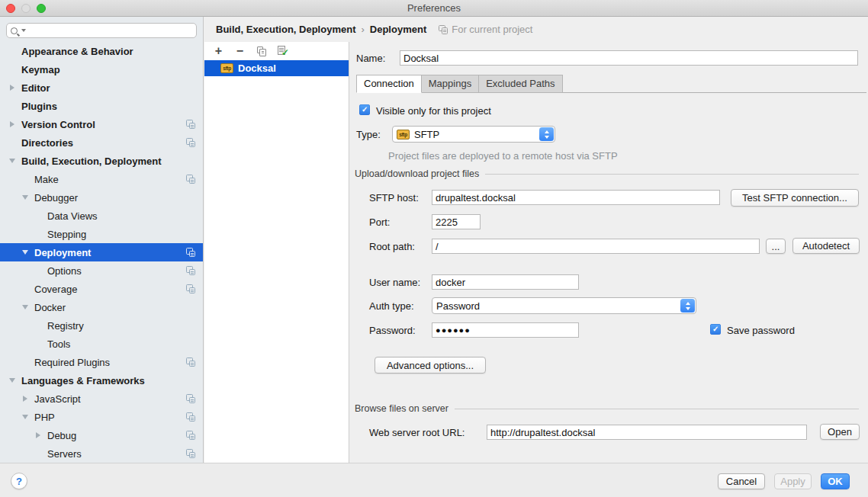 The width and height of the screenshot is (868, 497). I want to click on web-root-input, so click(647, 432).